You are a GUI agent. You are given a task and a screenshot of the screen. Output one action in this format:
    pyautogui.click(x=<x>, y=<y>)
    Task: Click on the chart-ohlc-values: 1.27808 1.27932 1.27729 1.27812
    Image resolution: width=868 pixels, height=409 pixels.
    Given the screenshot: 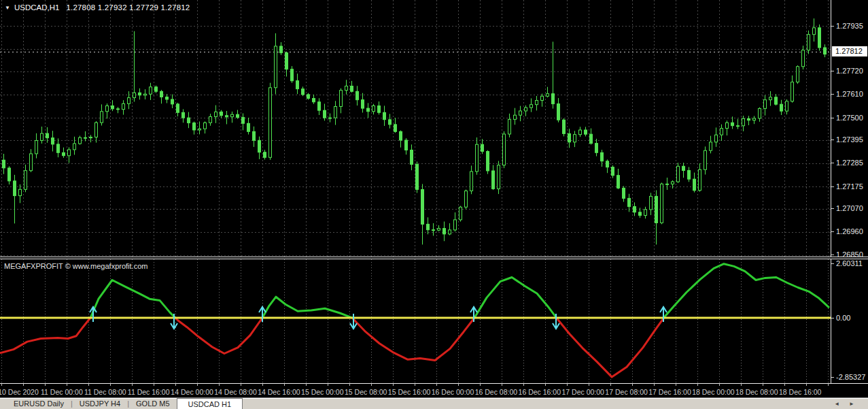 What is the action you would take?
    pyautogui.click(x=128, y=7)
    